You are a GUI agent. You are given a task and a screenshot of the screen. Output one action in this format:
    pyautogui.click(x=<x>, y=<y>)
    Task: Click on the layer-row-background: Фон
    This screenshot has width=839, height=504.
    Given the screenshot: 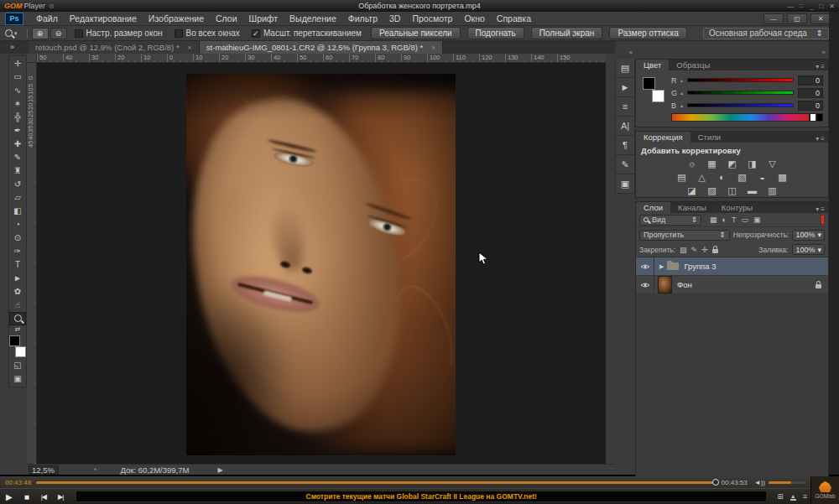 What is the action you would take?
    pyautogui.click(x=732, y=285)
    